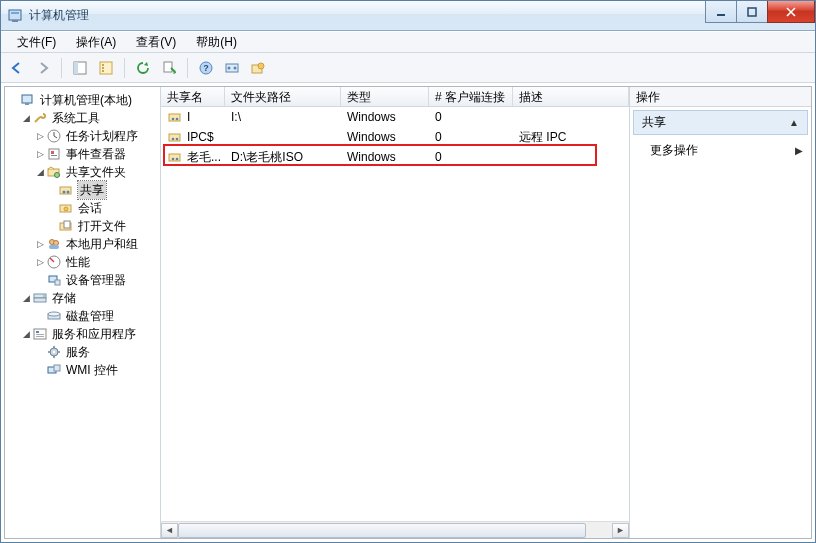 This screenshot has height=543, width=816. I want to click on performance-icon, so click(54, 262).